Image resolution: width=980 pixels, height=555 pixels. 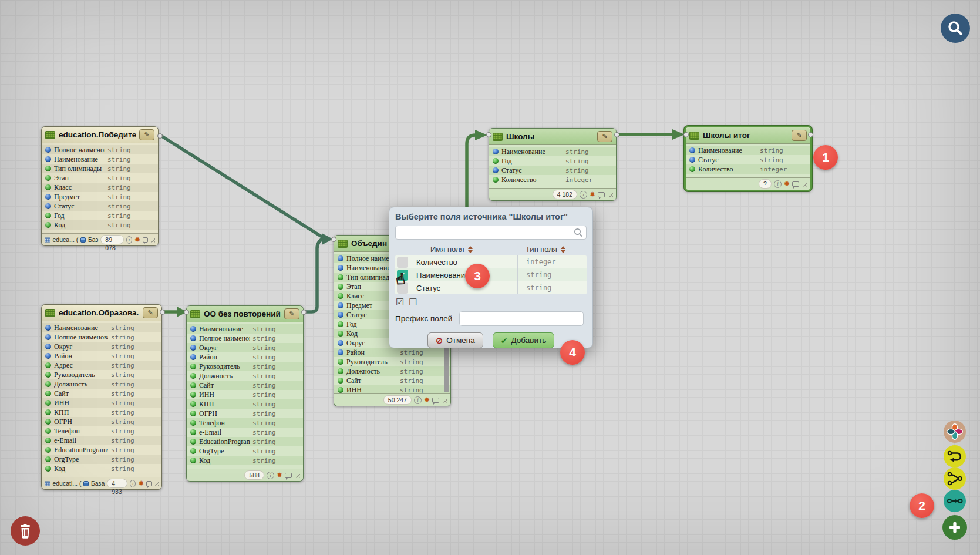 I want to click on field-name: ОГРН, so click(x=81, y=422).